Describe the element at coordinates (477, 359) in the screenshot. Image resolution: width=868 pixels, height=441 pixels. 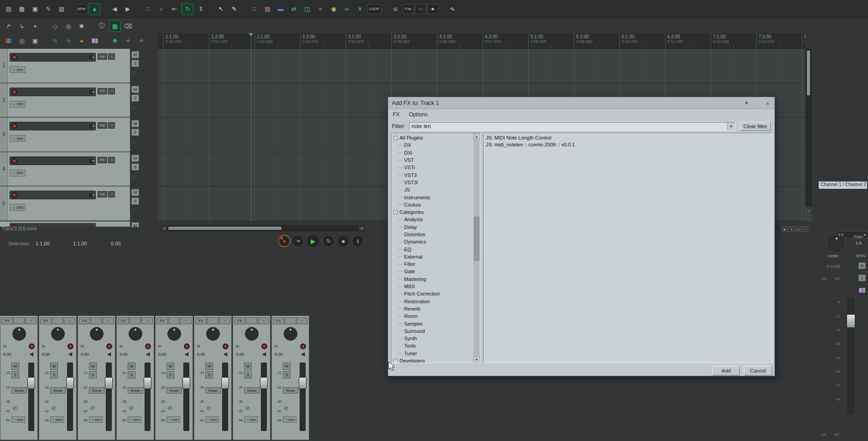
I see `scroll-down-icon: ▼` at that location.